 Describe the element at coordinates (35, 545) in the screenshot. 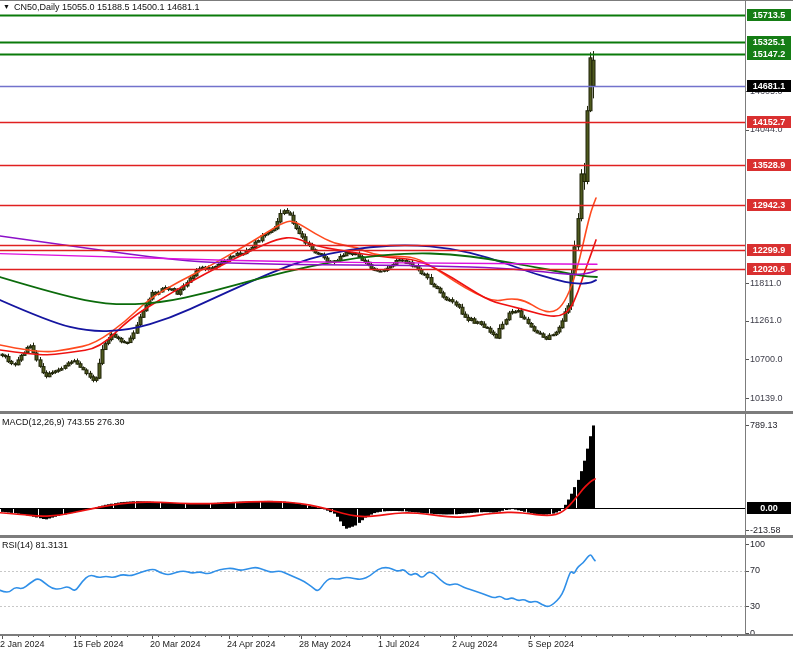

I see `rsi-label: RSI(14) 81.3131` at that location.